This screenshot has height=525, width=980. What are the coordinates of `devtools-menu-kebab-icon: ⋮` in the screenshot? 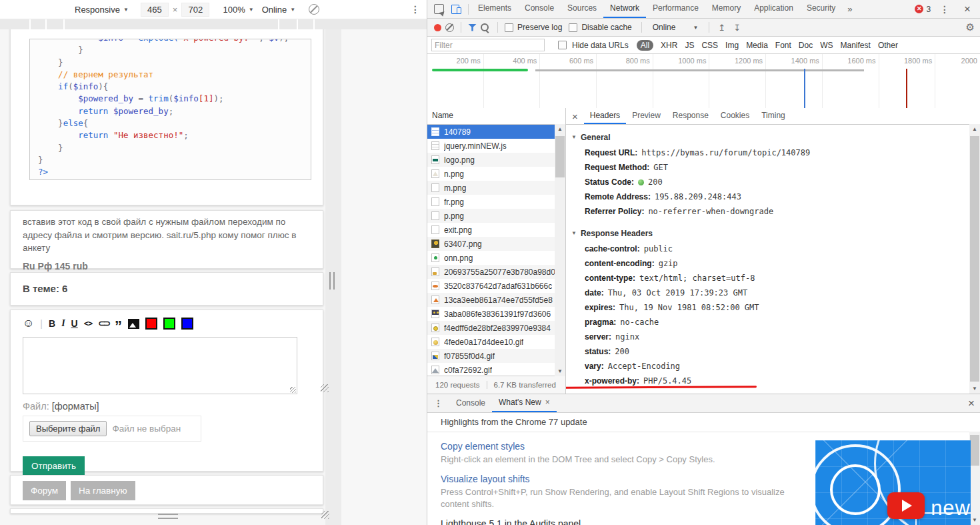 It's located at (945, 9).